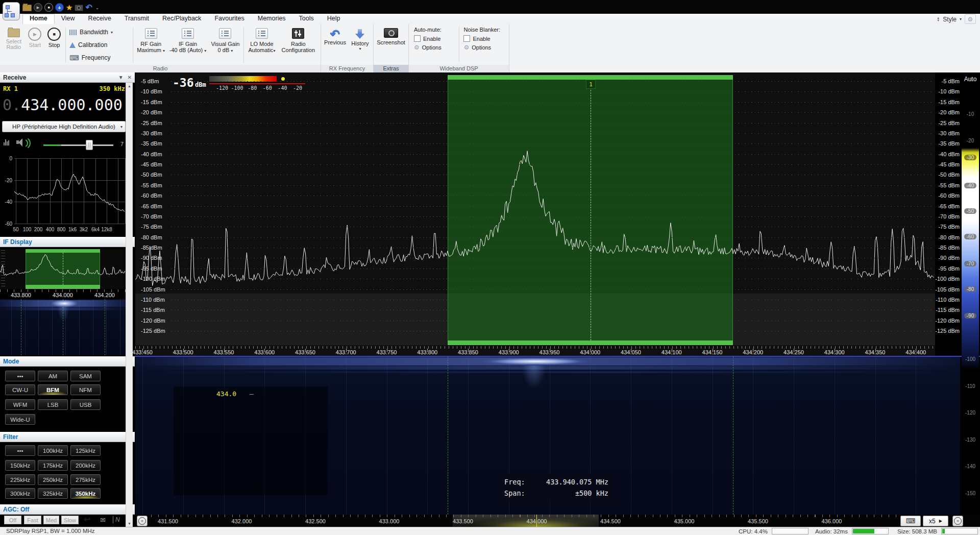 The image size is (980, 535). I want to click on play-icon: ▶, so click(38, 7).